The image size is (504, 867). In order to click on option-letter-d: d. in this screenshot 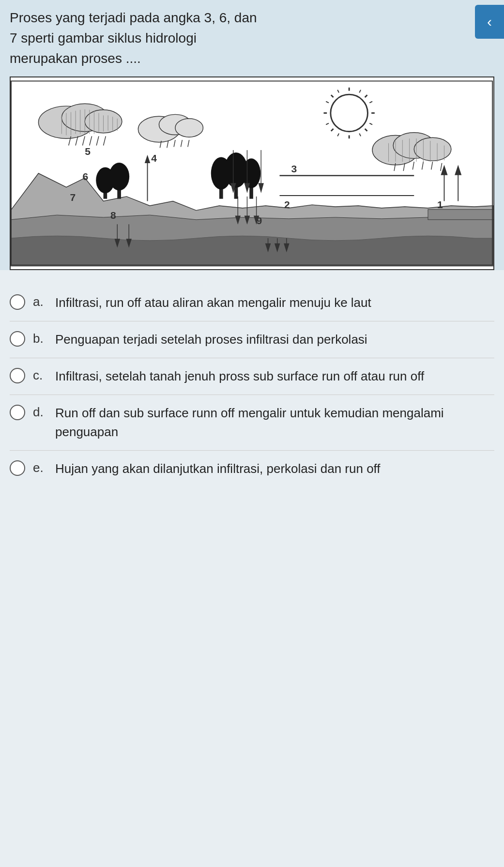, I will do `click(40, 412)`.